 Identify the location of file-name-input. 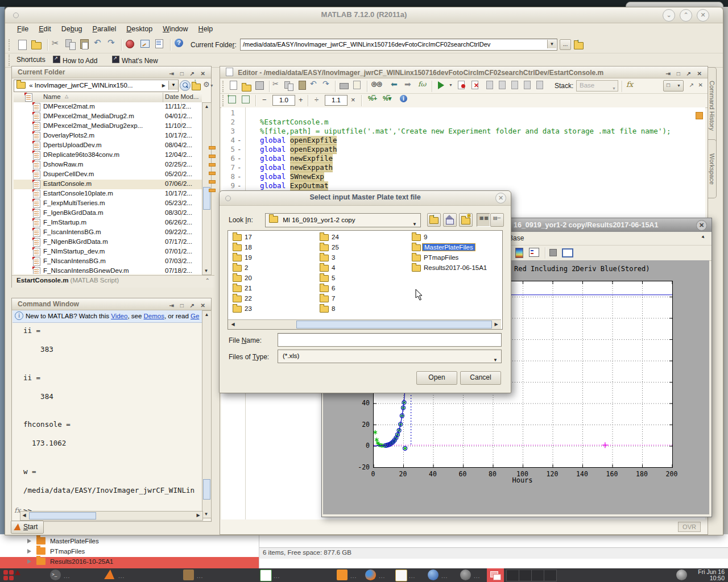
(390, 340).